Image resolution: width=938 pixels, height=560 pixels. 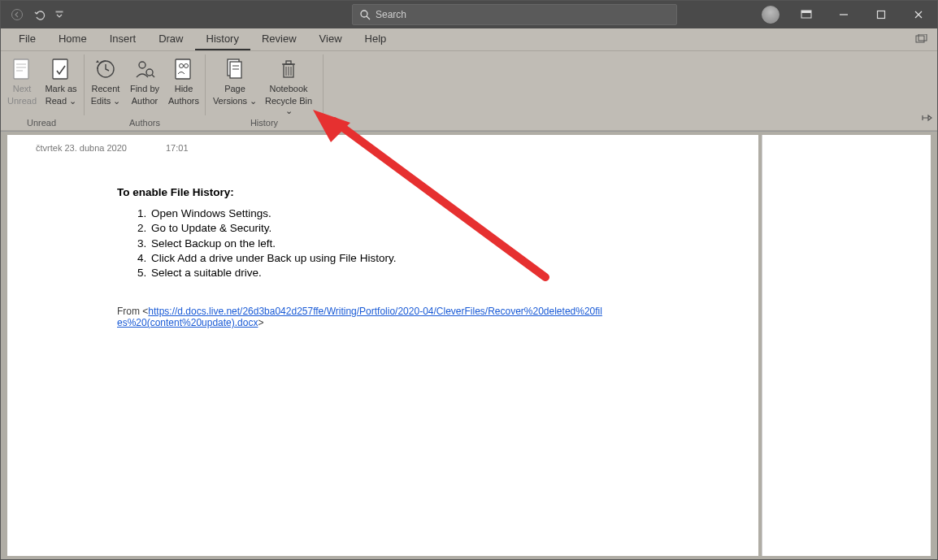 What do you see at coordinates (40, 15) in the screenshot?
I see `undo-button` at bounding box center [40, 15].